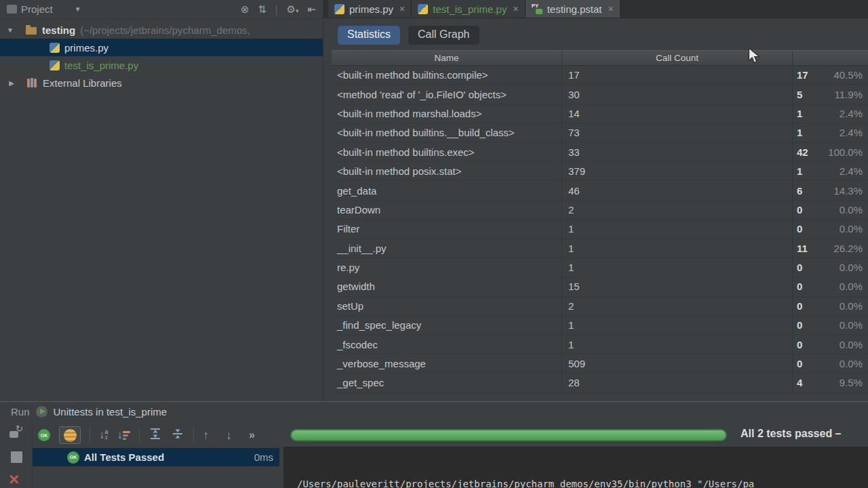 Image resolution: width=868 pixels, height=488 pixels. Describe the element at coordinates (161, 30) in the screenshot. I see `tree-item-testing: ▼ testing (~/projects/jetbrains/pycharm_…` at that location.